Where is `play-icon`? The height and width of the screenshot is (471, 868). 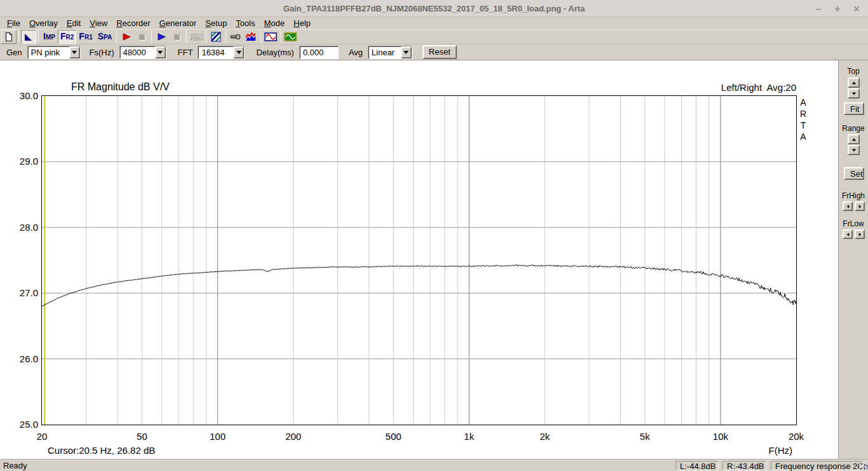
play-icon is located at coordinates (161, 37).